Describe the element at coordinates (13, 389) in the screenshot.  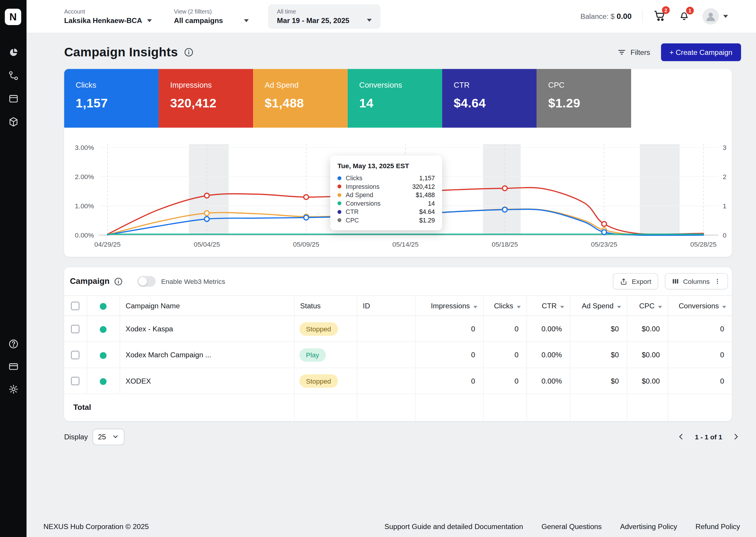
I see `settings-gear-icon` at that location.